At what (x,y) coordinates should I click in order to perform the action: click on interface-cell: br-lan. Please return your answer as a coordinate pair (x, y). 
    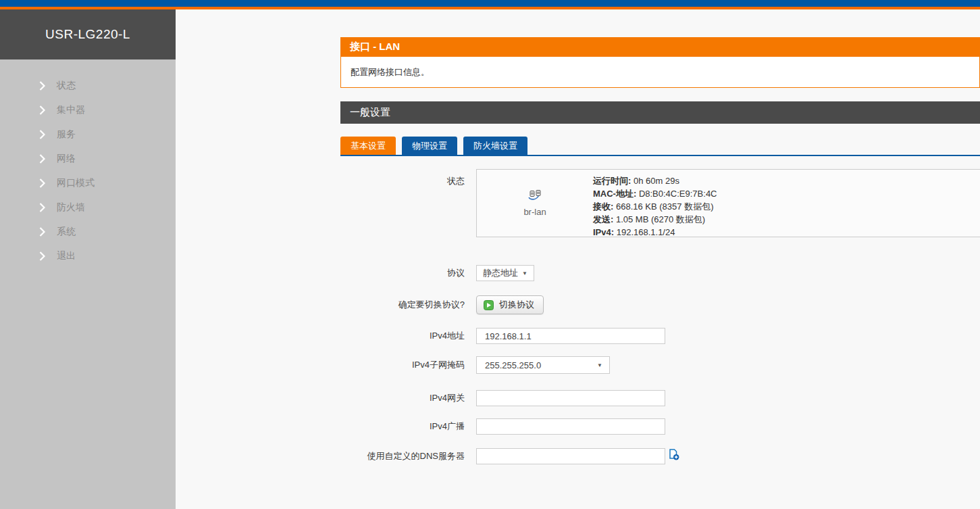
    Looking at the image, I should click on (535, 203).